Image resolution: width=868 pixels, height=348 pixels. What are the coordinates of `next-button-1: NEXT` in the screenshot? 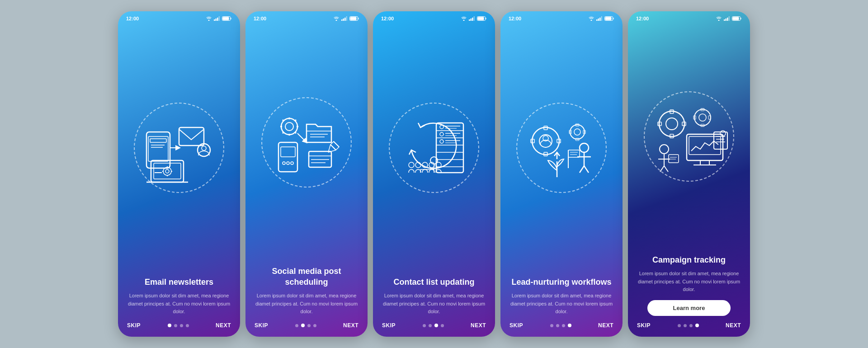 It's located at (223, 325).